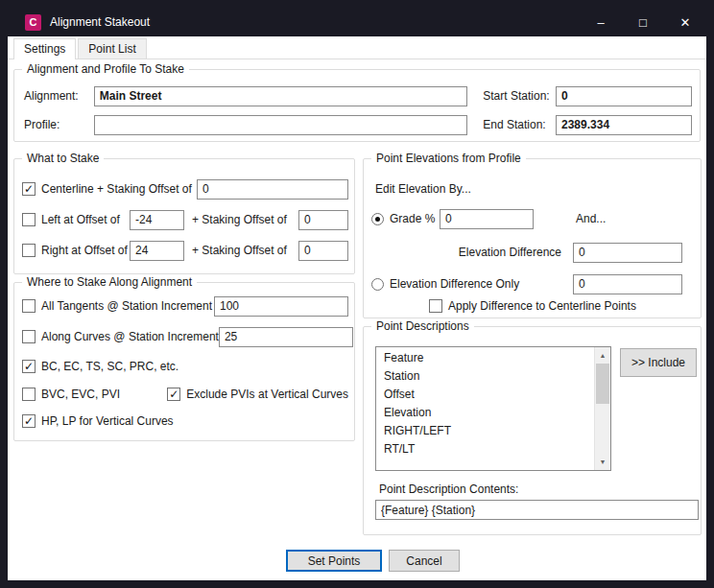 The image size is (714, 588). I want to click on tangents-checkbox, so click(29, 306).